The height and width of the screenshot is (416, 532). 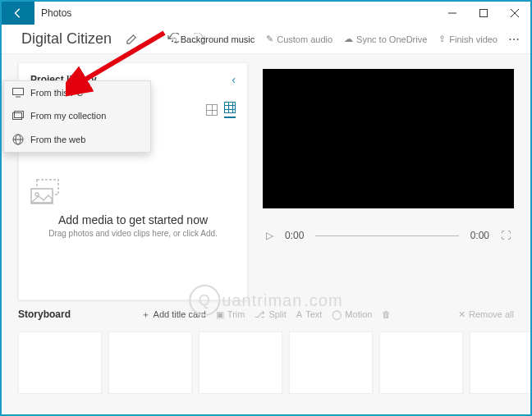 I want to click on from-pc-label: From this PC, so click(x=57, y=93).